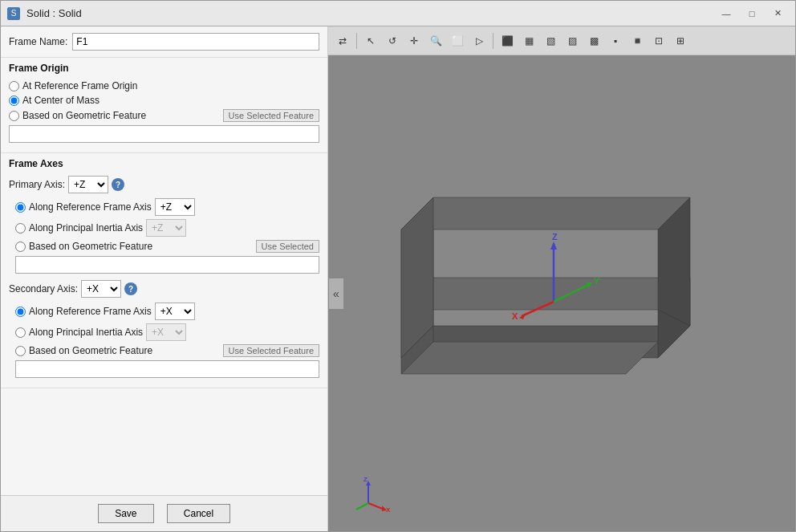 Image resolution: width=796 pixels, height=532 pixels. I want to click on primary-based-geom-radio, so click(21, 247).